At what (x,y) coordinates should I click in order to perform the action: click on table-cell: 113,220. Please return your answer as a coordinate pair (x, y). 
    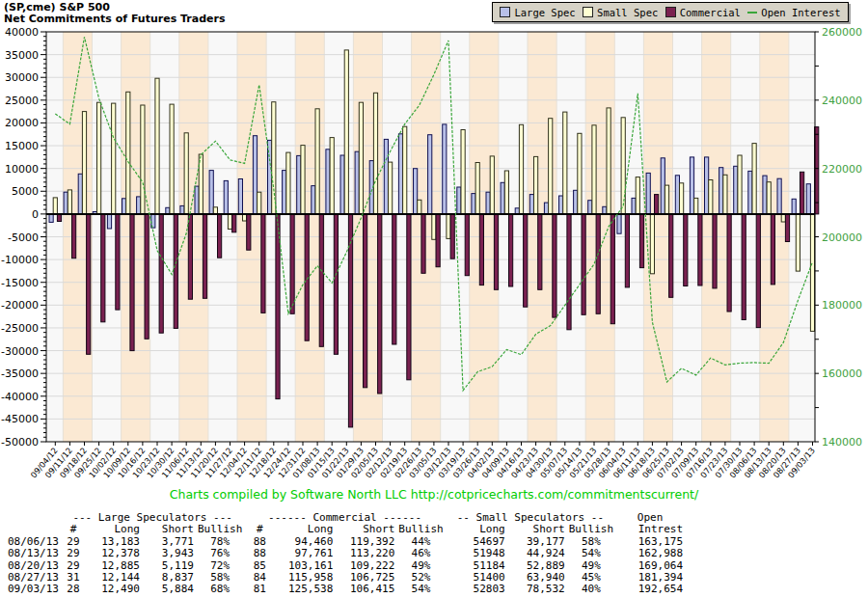
    Looking at the image, I should click on (366, 554).